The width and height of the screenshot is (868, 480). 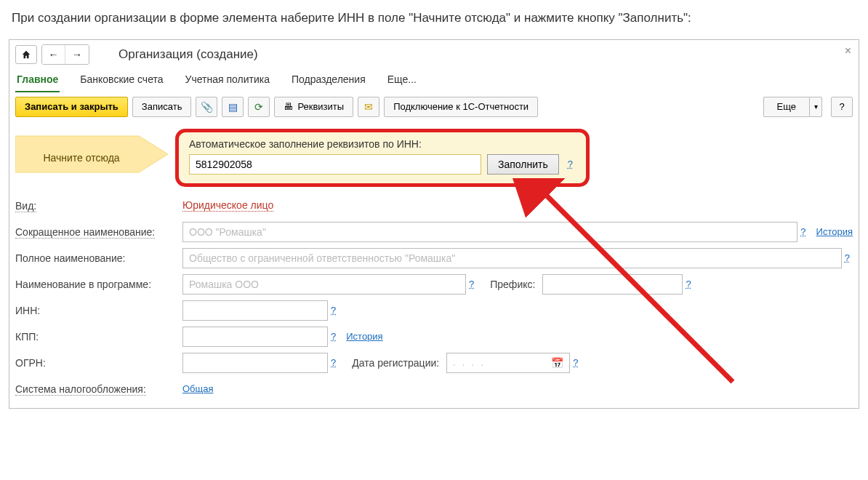 I want to click on mail-button: ✉, so click(x=369, y=107).